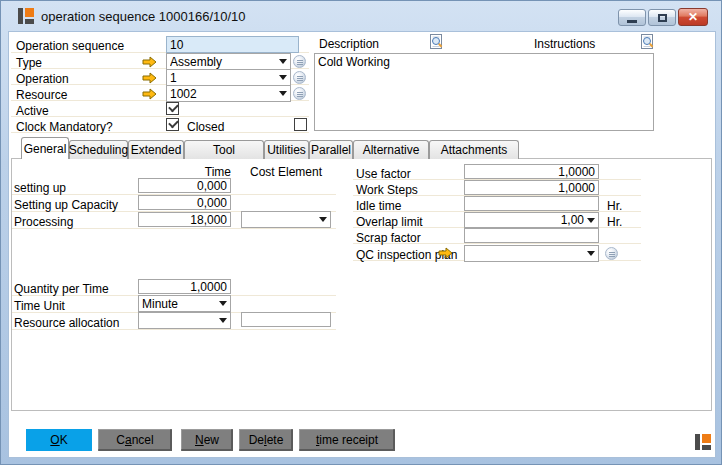 The width and height of the screenshot is (722, 465). Describe the element at coordinates (388, 238) in the screenshot. I see `scrap-factor-label: Scrap factor` at that location.